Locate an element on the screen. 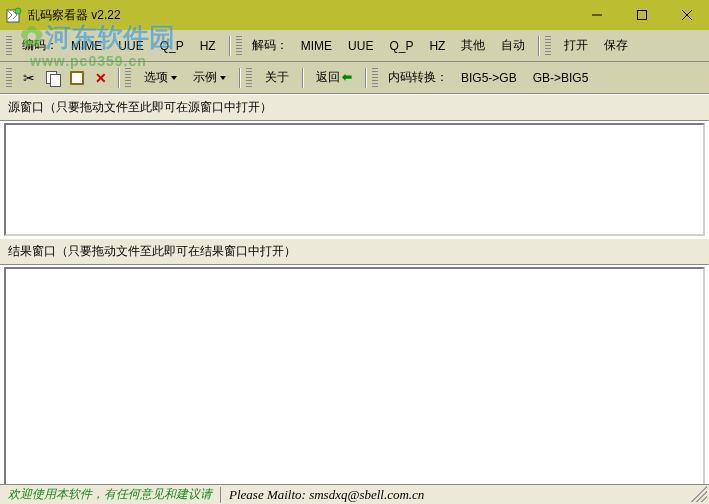  close-button is located at coordinates (686, 15).